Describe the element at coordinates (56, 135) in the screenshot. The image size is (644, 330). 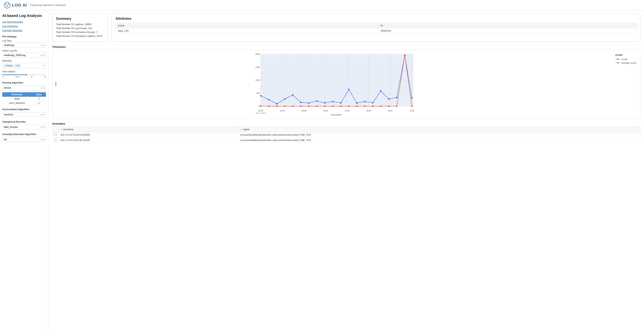
I see `anomaly-row-1-checkbox-cell` at that location.